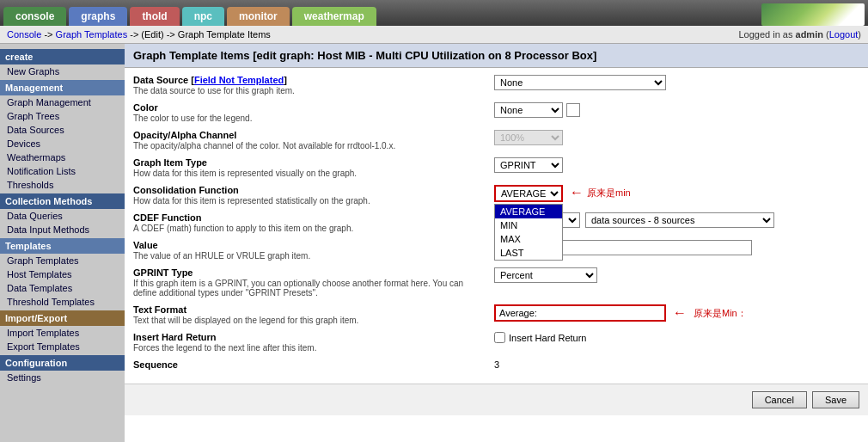  What do you see at coordinates (24, 34) in the screenshot?
I see `breadcrumb-console: Console` at bounding box center [24, 34].